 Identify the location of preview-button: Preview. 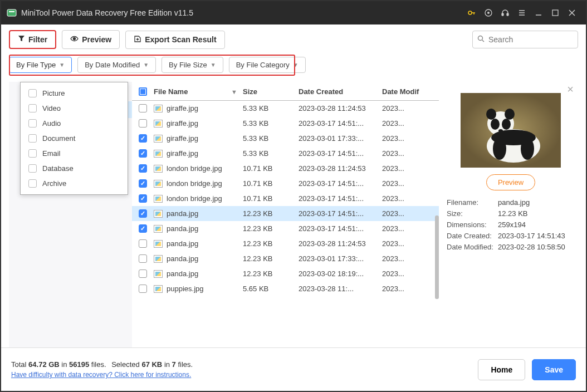
(91, 40).